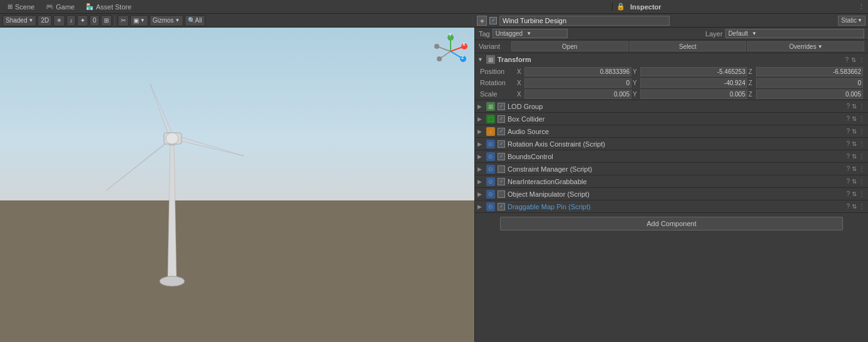 This screenshot has height=342, width=868. What do you see at coordinates (671, 132) in the screenshot?
I see `comp-audio-source: ▶ ♪ ✓ Audio Source ? ⇅ ⋮` at bounding box center [671, 132].